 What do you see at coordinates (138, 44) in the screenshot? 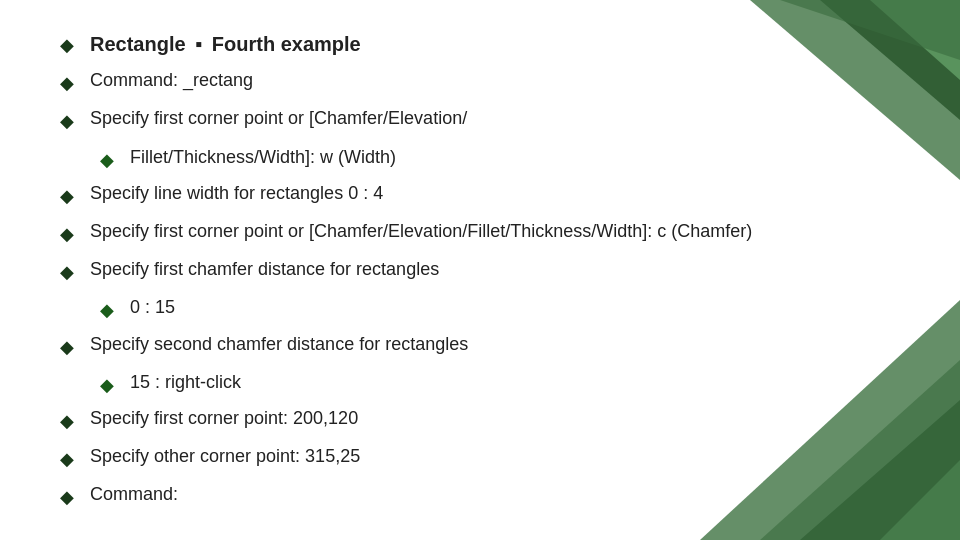
I see `rectangle-label: Rectangle` at bounding box center [138, 44].